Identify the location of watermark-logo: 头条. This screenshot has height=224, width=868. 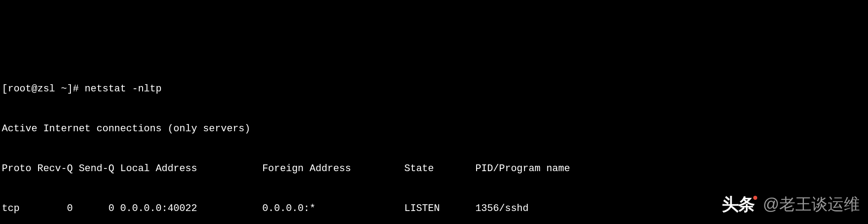
(740, 204).